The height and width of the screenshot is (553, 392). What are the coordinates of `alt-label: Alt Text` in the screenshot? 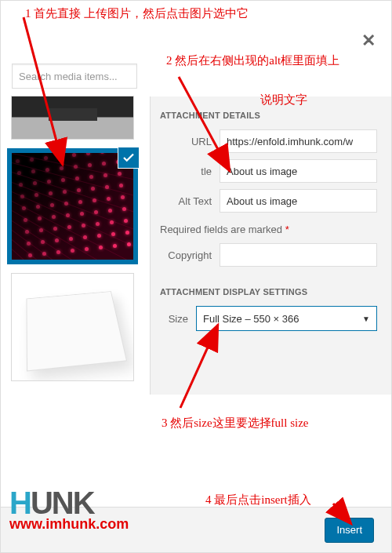 It's located at (190, 201).